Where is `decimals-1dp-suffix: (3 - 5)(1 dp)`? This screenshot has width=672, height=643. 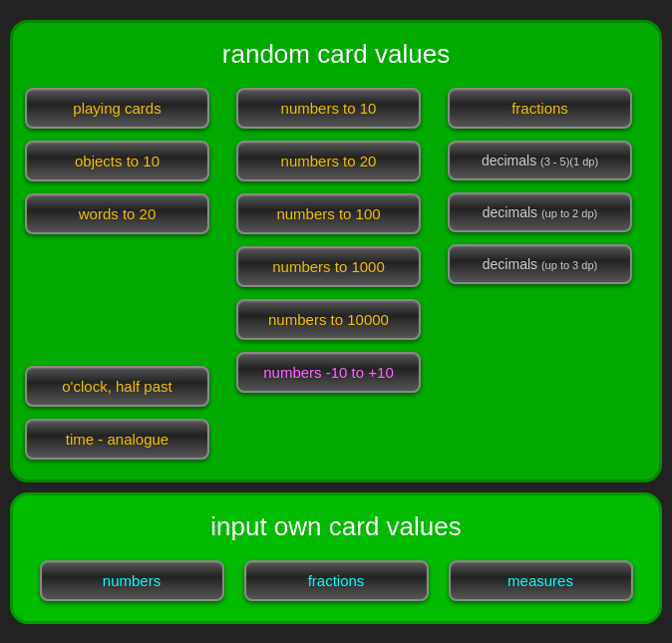
decimals-1dp-suffix: (3 - 5)(1 dp) is located at coordinates (569, 161).